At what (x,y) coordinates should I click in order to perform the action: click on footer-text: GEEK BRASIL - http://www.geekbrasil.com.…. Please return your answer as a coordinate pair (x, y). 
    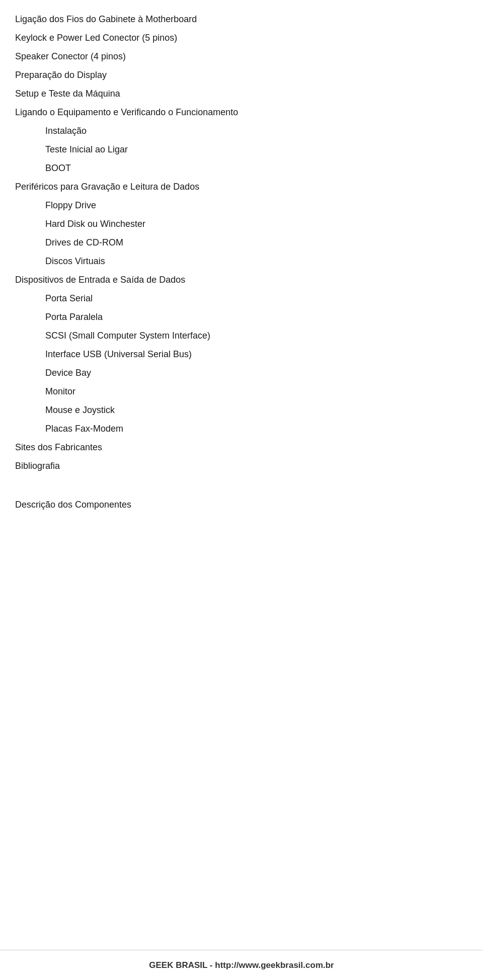
    Looking at the image, I should click on (242, 965).